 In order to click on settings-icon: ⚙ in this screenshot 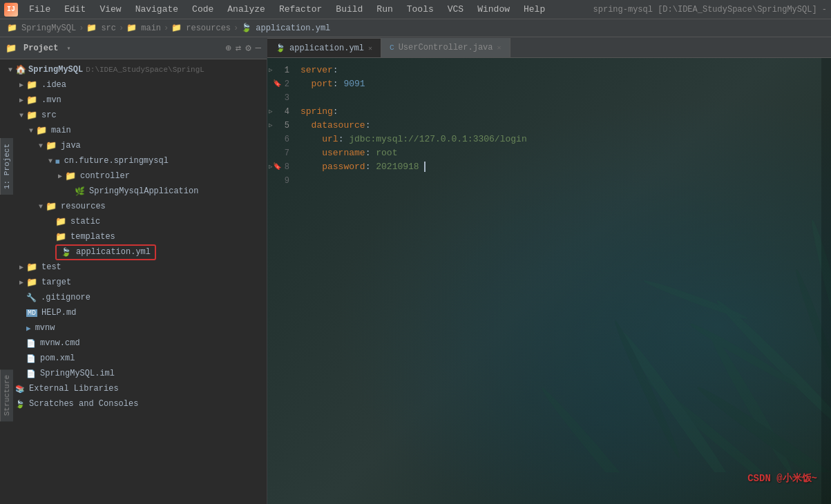, I will do `click(248, 48)`.